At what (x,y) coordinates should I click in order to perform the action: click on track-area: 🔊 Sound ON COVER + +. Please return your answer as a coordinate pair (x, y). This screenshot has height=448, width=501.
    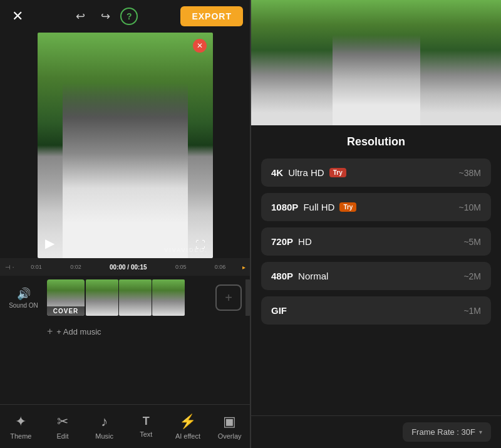
    Looking at the image, I should click on (125, 340).